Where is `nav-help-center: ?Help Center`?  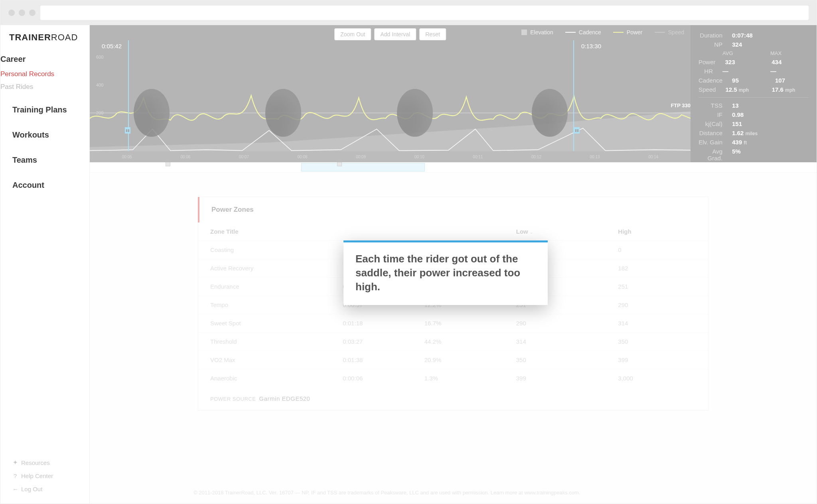 nav-help-center: ?Help Center is located at coordinates (51, 476).